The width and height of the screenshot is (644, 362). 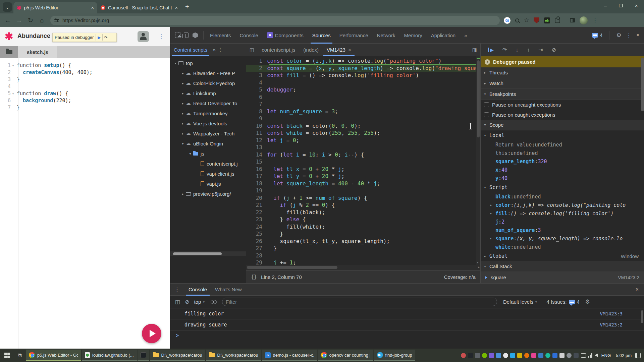 What do you see at coordinates (363, 220) in the screenshot?
I see `code-line-23: 23 } else {` at bounding box center [363, 220].